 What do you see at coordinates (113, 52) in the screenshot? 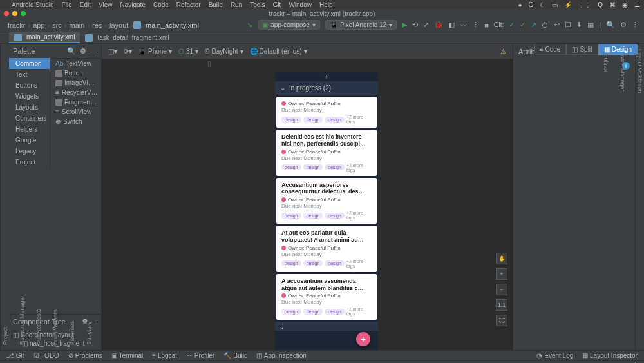
I see `surface-type-icon: ◫▾` at bounding box center [113, 52].